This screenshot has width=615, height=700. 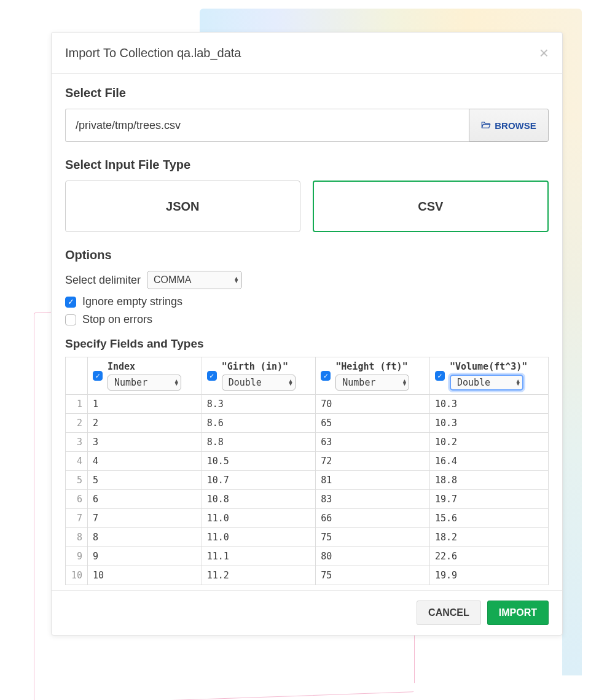 What do you see at coordinates (77, 480) in the screenshot?
I see `rownum-cell: 5` at bounding box center [77, 480].